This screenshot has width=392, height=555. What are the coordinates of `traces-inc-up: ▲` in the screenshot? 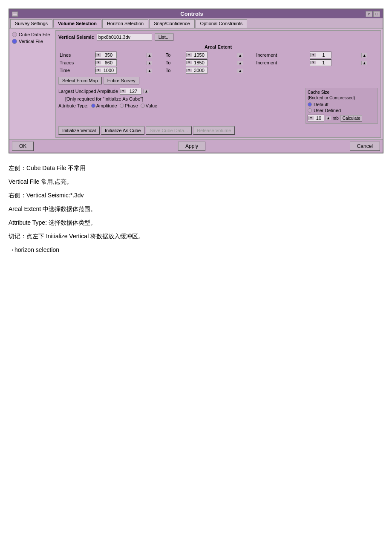 It's located at (364, 63).